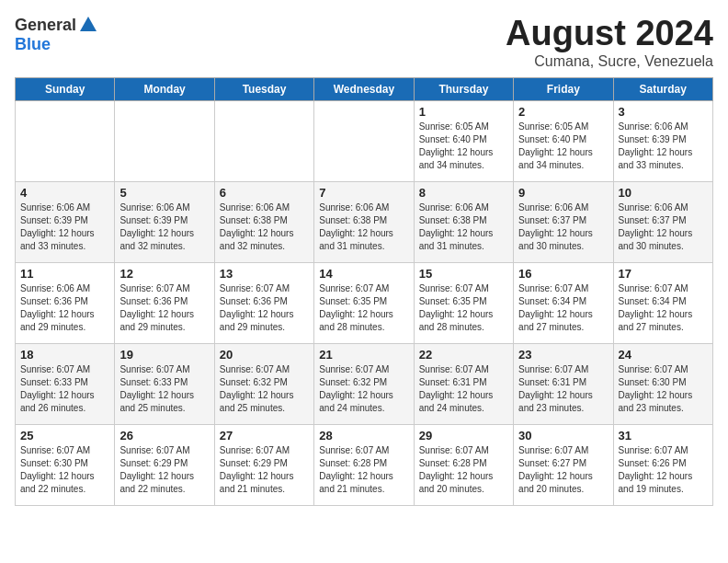  Describe the element at coordinates (364, 355) in the screenshot. I see `day-number: 21` at that location.